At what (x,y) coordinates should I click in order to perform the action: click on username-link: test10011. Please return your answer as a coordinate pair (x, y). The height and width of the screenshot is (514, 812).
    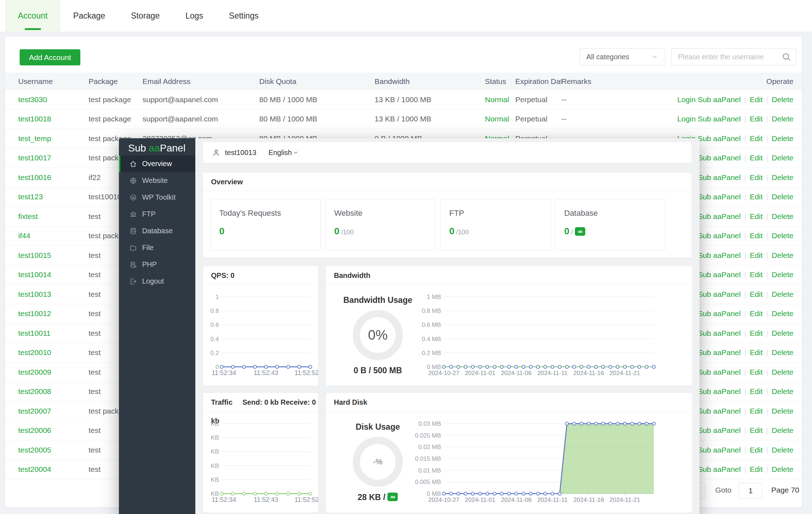
    Looking at the image, I should click on (34, 333).